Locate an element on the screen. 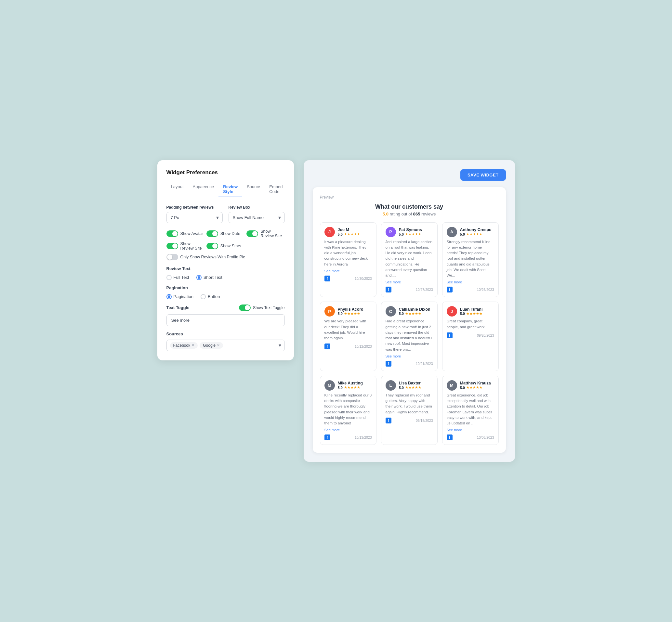  review-text: Had a great experience gettling a new ro… is located at coordinates (409, 335).